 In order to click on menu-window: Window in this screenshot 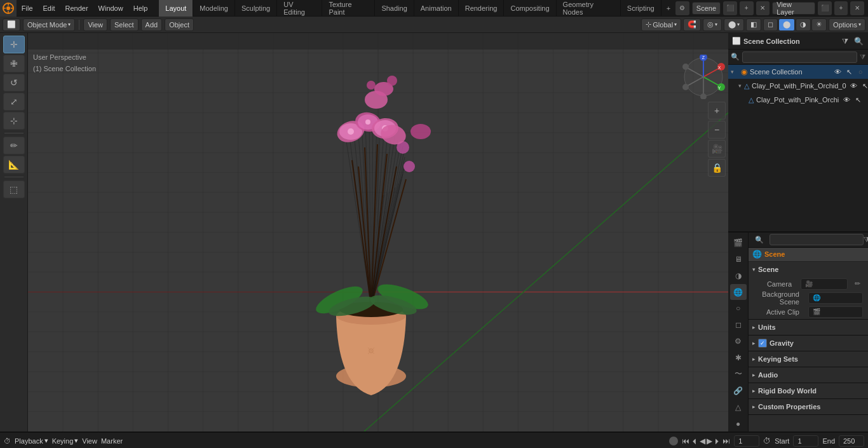, I will do `click(111, 8)`.